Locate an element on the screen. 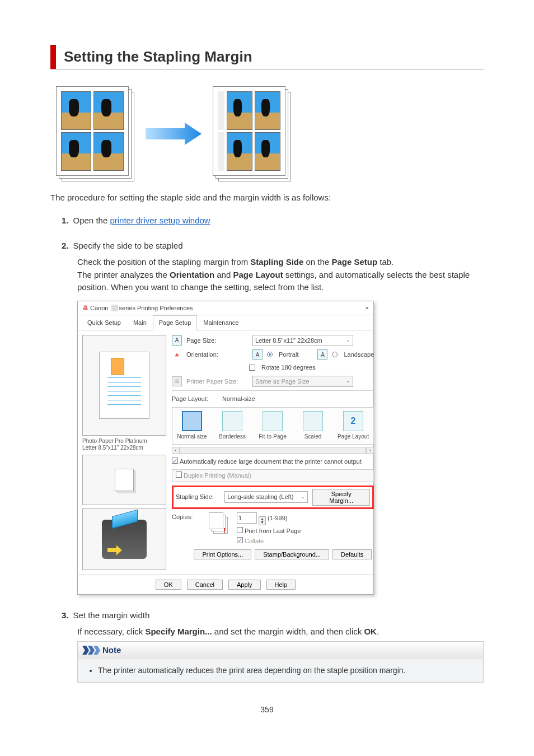  step-3: 3. Set the margin width If necessary, cl… is located at coordinates (273, 646).